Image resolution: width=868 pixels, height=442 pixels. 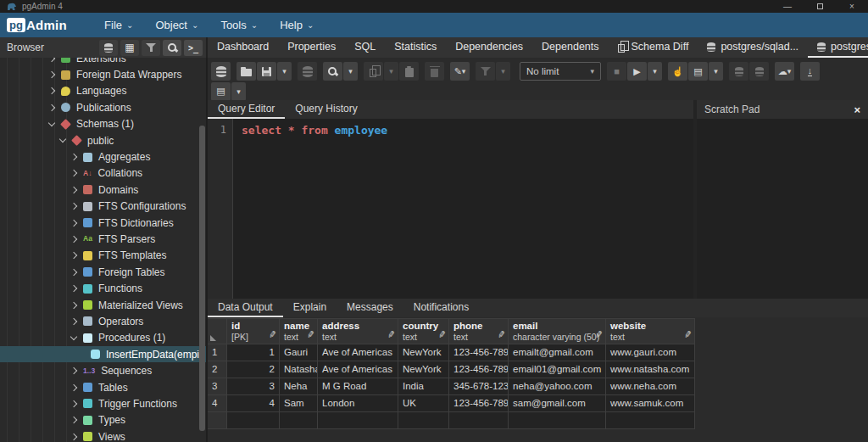 What do you see at coordinates (312, 48) in the screenshot?
I see `tab-properties: Properties` at bounding box center [312, 48].